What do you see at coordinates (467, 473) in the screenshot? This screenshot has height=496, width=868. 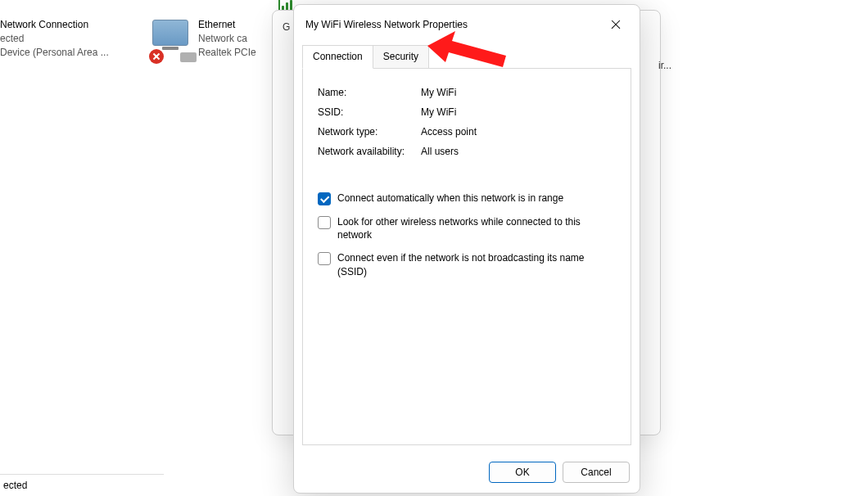 I see `dialog-footer: OK Cancel` at bounding box center [467, 473].